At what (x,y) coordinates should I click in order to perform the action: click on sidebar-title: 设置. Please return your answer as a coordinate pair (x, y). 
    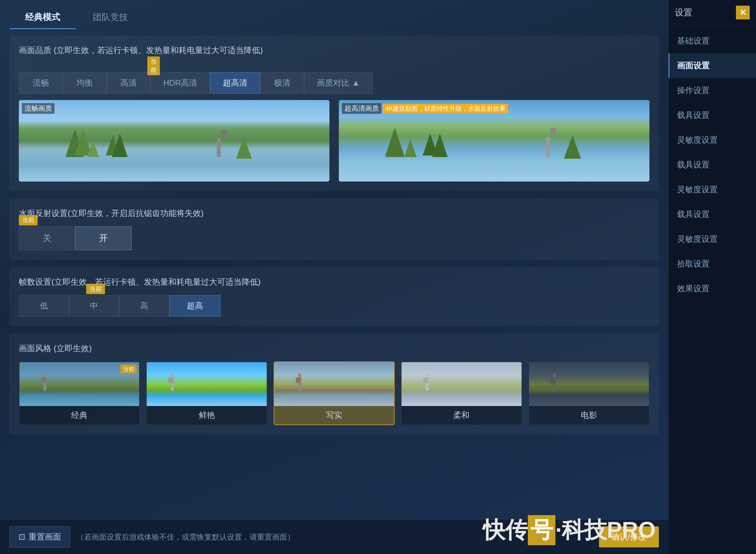
    Looking at the image, I should click on (684, 13).